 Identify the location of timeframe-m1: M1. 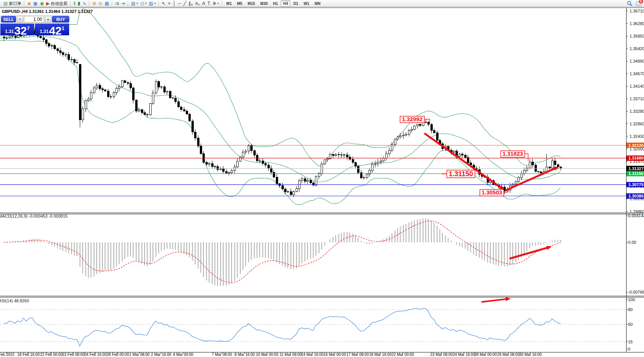
(229, 4).